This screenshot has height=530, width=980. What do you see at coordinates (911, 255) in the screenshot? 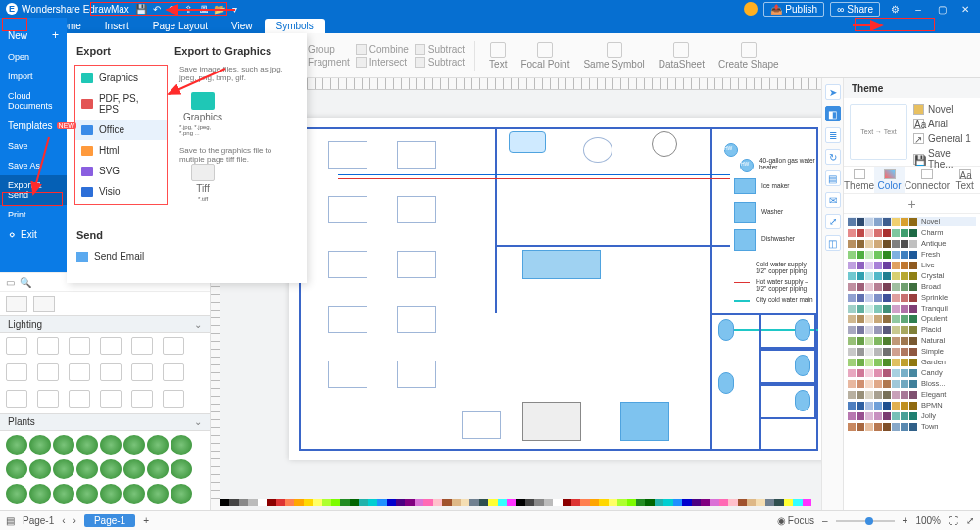
I see `scheme-fresh: Fresh` at bounding box center [911, 255].